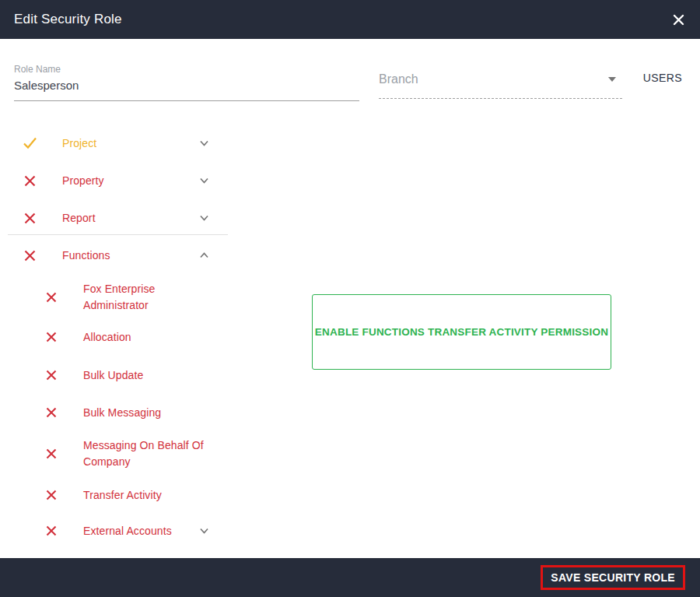  What do you see at coordinates (678, 20) in the screenshot?
I see `close-button` at bounding box center [678, 20].